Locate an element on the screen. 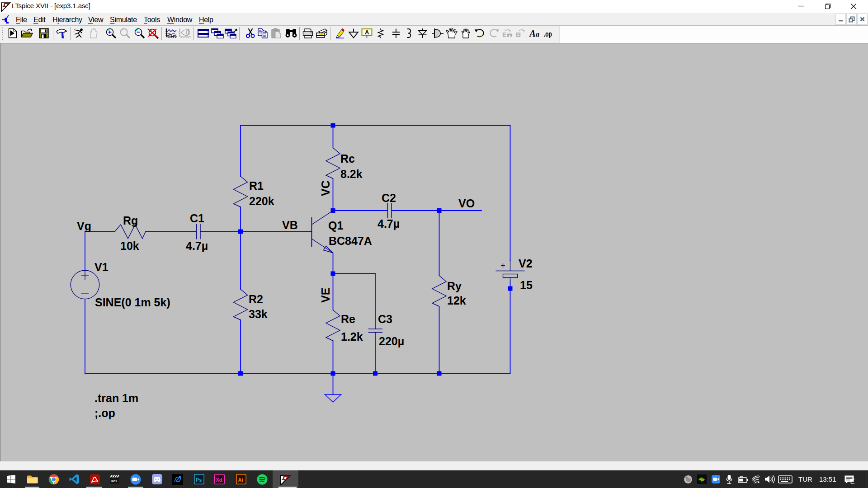 This screenshot has width=868, height=488. svg-text: VB is located at coordinates (290, 225).